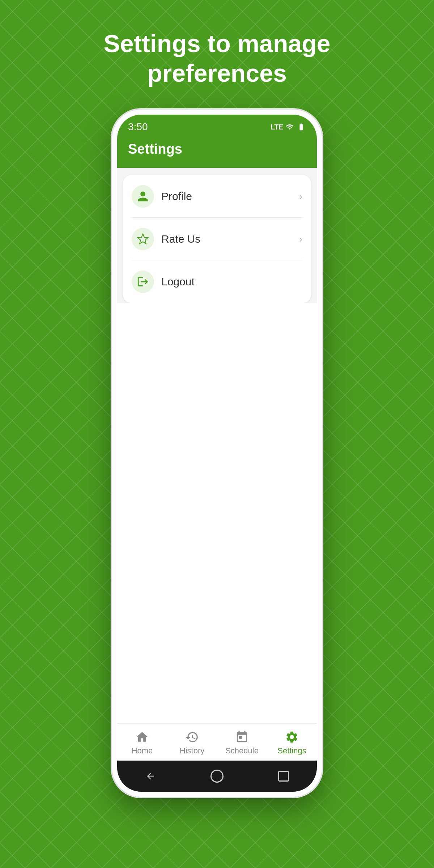 Image resolution: width=434 pixels, height=868 pixels. What do you see at coordinates (301, 239) in the screenshot?
I see `rate-us-chevron-icon: ›` at bounding box center [301, 239].